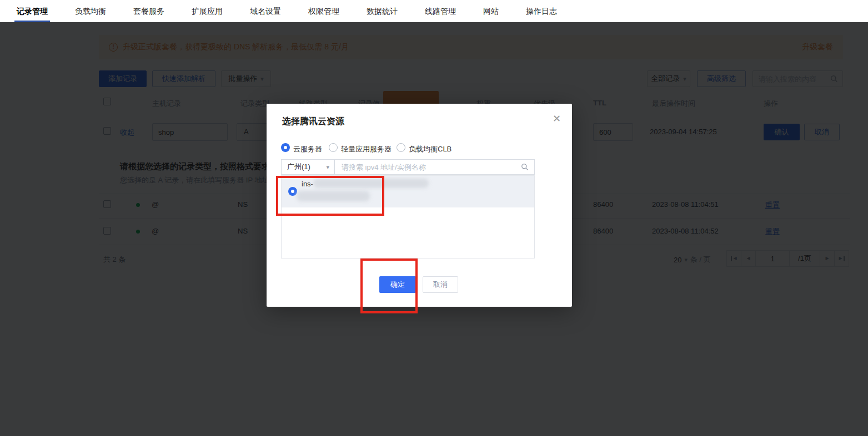 The height and width of the screenshot is (436, 868). What do you see at coordinates (32, 11) in the screenshot?
I see `tab-record-management: 记录管理` at bounding box center [32, 11].